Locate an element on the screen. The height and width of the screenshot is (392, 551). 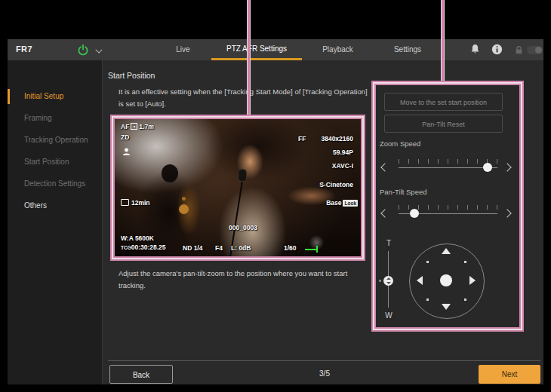
sidebar: Initial Setup Framing Tracking Operation… is located at coordinates (54, 222).